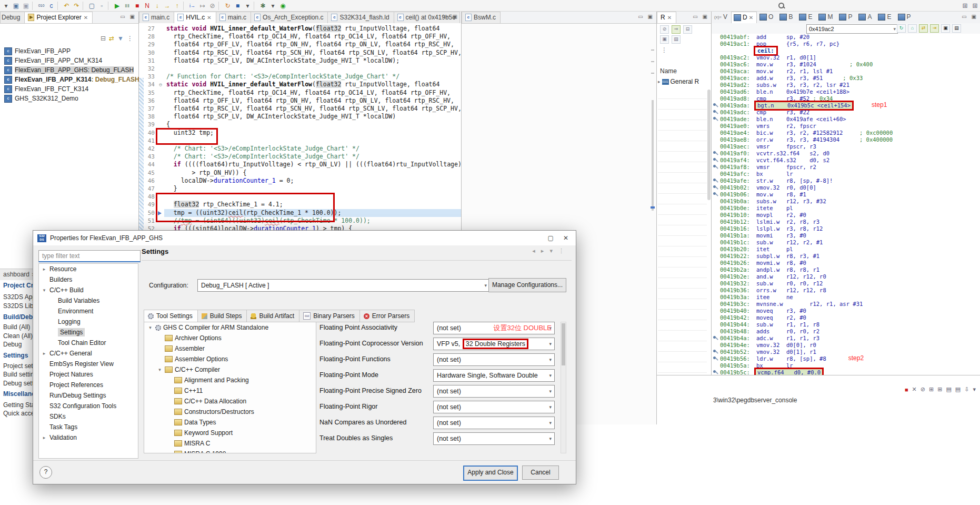 The image size is (980, 505). I want to click on tool-tree-item: MISRA C 1998, so click(230, 451).